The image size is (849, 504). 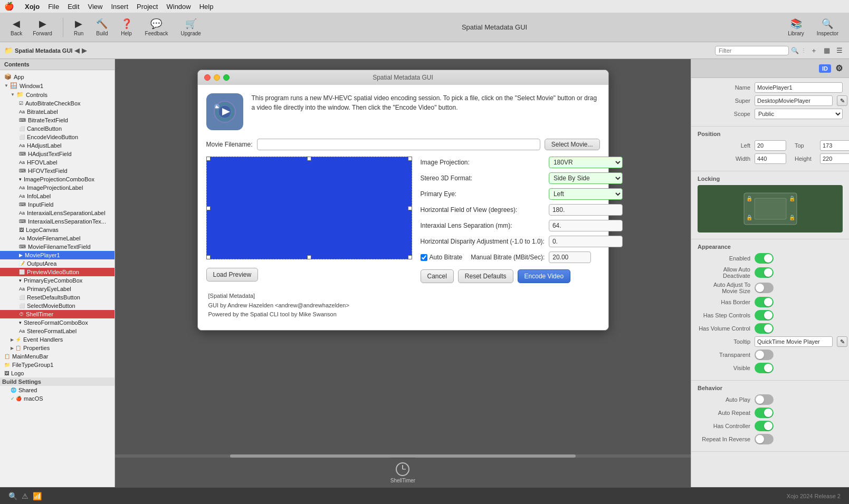 What do you see at coordinates (572, 144) in the screenshot?
I see `select-movie-button: Select Movie...` at bounding box center [572, 144].